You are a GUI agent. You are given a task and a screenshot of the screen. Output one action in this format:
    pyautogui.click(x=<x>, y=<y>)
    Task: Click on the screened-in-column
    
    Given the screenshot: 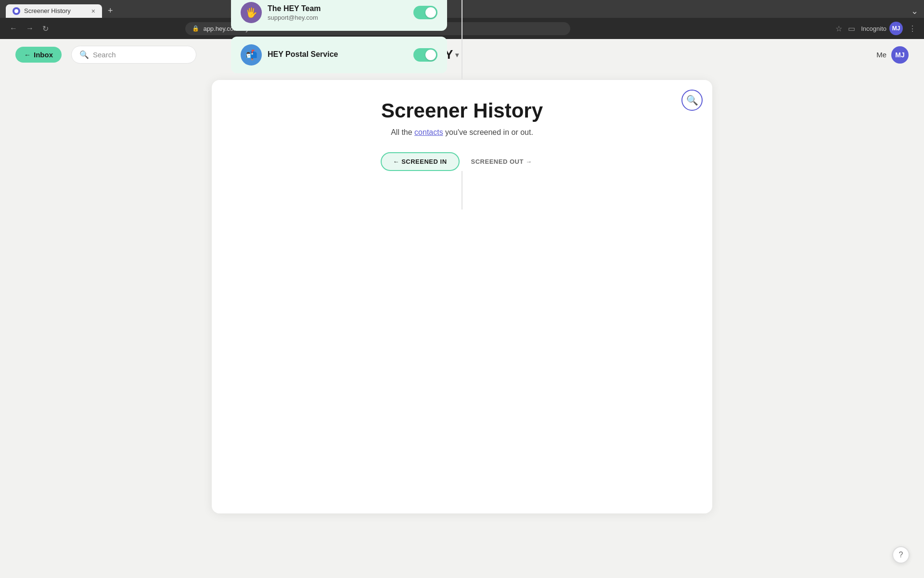 What is the action you would take?
    pyautogui.click(x=346, y=190)
    